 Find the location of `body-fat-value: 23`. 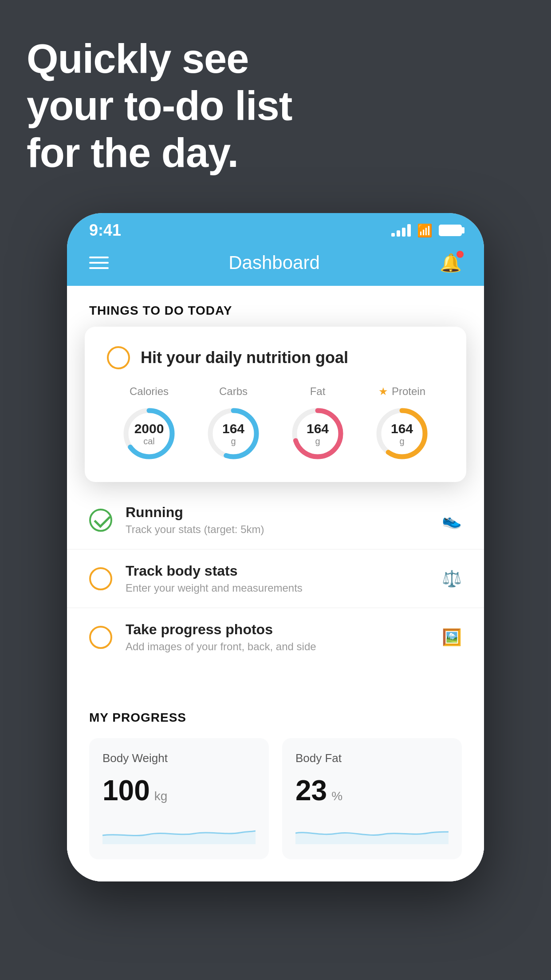

body-fat-value: 23 is located at coordinates (311, 790).